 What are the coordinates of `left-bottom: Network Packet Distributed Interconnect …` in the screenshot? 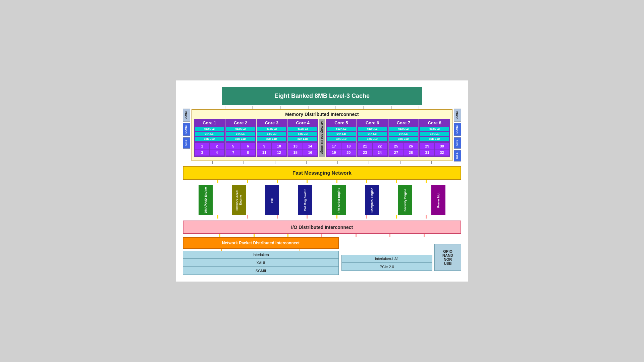 It's located at (261, 256).